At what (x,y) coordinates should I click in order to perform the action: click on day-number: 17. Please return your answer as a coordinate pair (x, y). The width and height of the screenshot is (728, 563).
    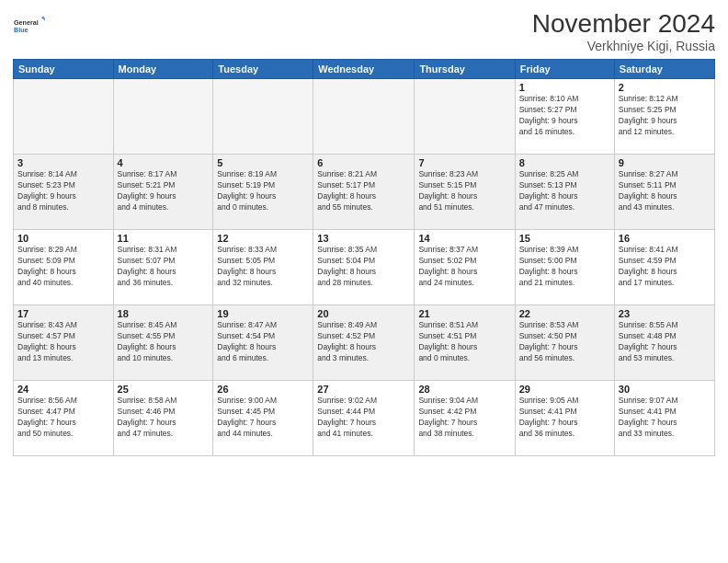
    Looking at the image, I should click on (63, 314).